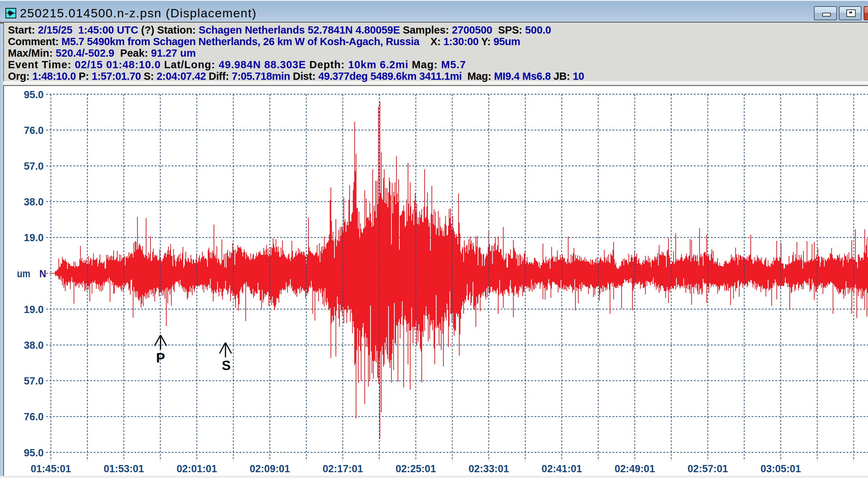 The height and width of the screenshot is (478, 868). Describe the element at coordinates (635, 469) in the screenshot. I see `svg-text: 02:49:01` at that location.